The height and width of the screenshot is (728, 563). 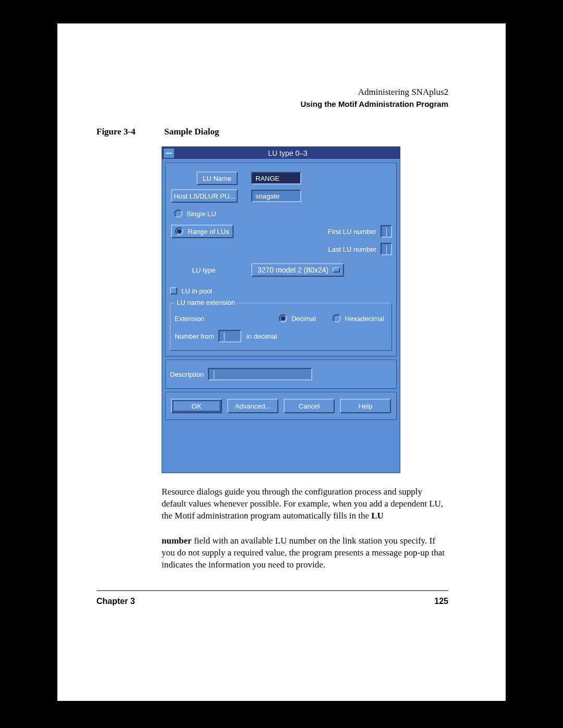 I want to click on extension-label: Extension, so click(x=198, y=319).